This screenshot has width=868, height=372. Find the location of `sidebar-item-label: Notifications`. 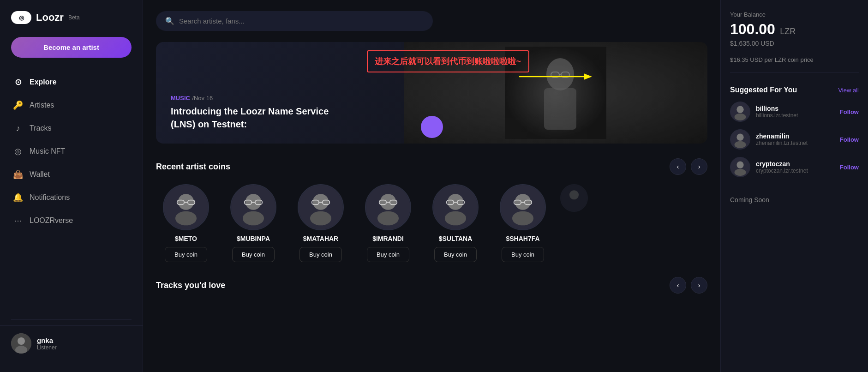

sidebar-item-label: Notifications is located at coordinates (50, 198).